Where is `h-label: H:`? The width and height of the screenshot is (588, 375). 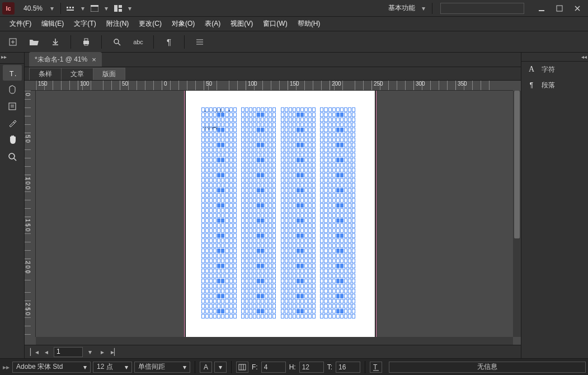
h-label: H: is located at coordinates (293, 367).